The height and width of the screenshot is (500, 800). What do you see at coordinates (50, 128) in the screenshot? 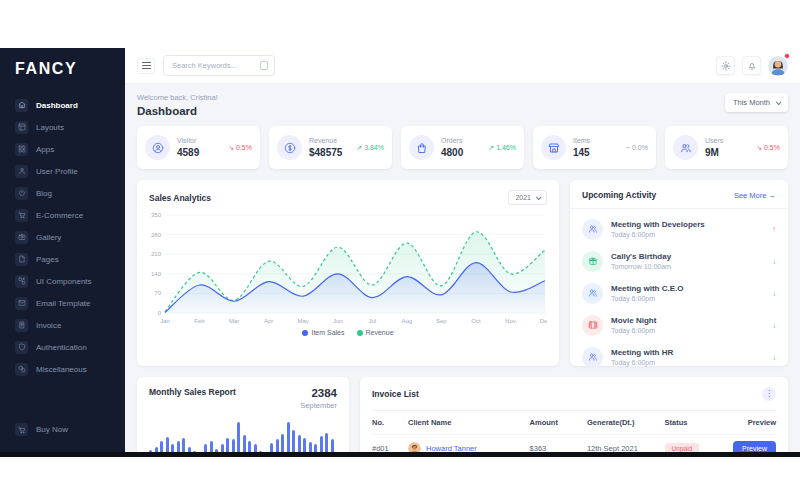
I see `sidebar-item-label: Layouts` at bounding box center [50, 128].